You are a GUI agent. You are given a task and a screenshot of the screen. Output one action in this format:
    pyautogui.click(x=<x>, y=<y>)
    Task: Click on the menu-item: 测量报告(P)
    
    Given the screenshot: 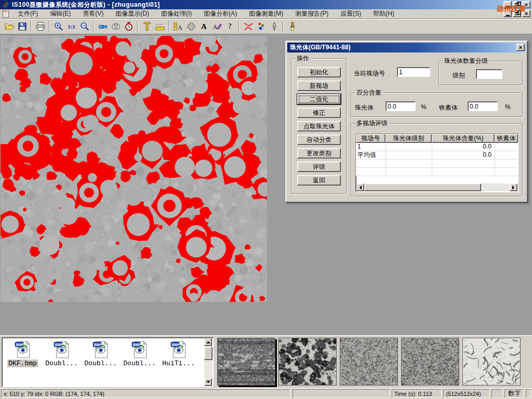 What is the action you would take?
    pyautogui.click(x=312, y=14)
    